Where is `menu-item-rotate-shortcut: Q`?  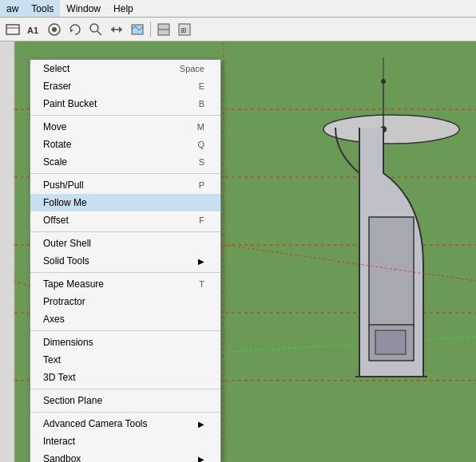
menu-item-rotate-shortcut: Q is located at coordinates (201, 144).